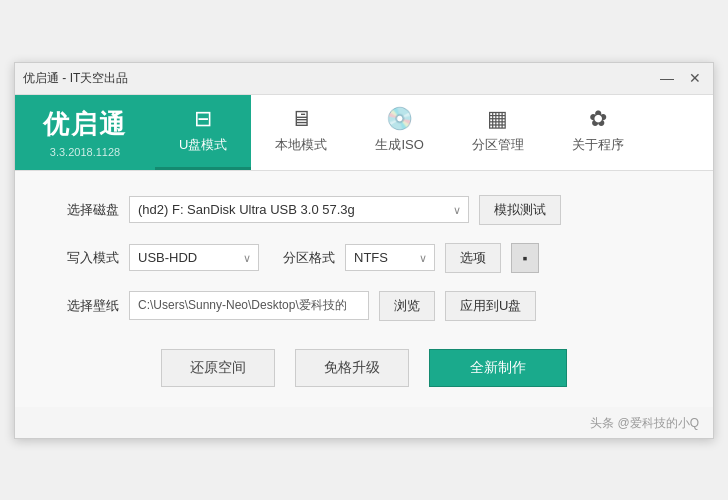 This screenshot has height=500, width=728. Describe the element at coordinates (301, 145) in the screenshot. I see `tab-local-label: 本地模式` at that location.